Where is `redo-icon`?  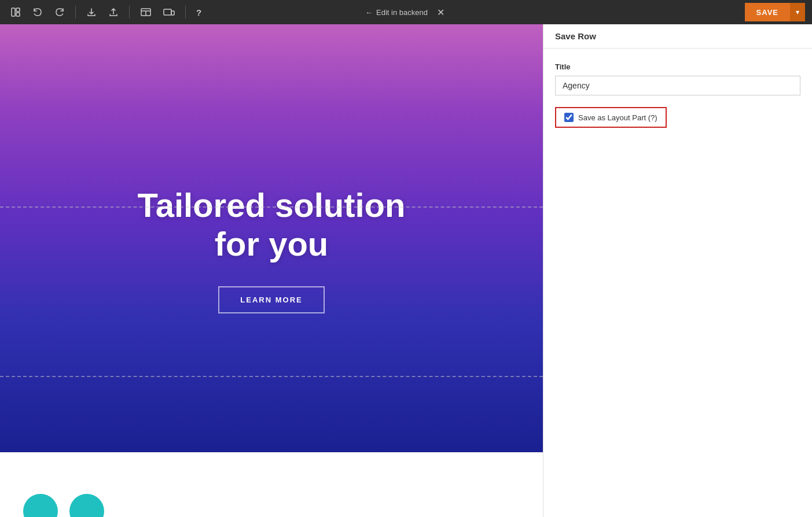 redo-icon is located at coordinates (60, 12).